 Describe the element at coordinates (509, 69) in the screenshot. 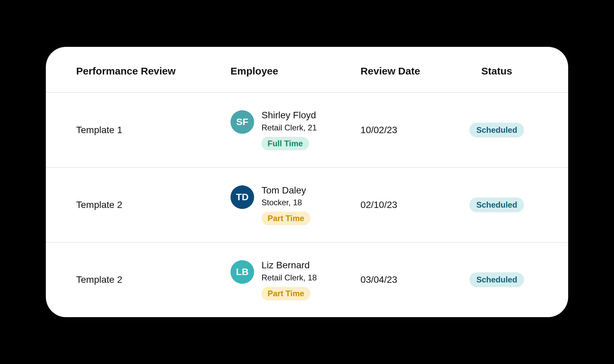

I see `col-header-status: Status` at that location.